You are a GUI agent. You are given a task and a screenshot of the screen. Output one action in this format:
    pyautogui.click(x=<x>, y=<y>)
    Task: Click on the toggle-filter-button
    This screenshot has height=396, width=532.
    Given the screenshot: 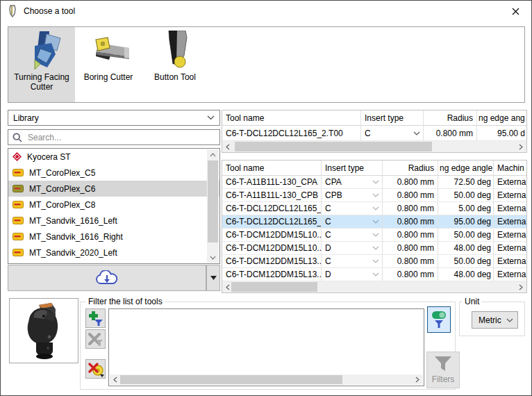 What is the action you would take?
    pyautogui.click(x=439, y=320)
    